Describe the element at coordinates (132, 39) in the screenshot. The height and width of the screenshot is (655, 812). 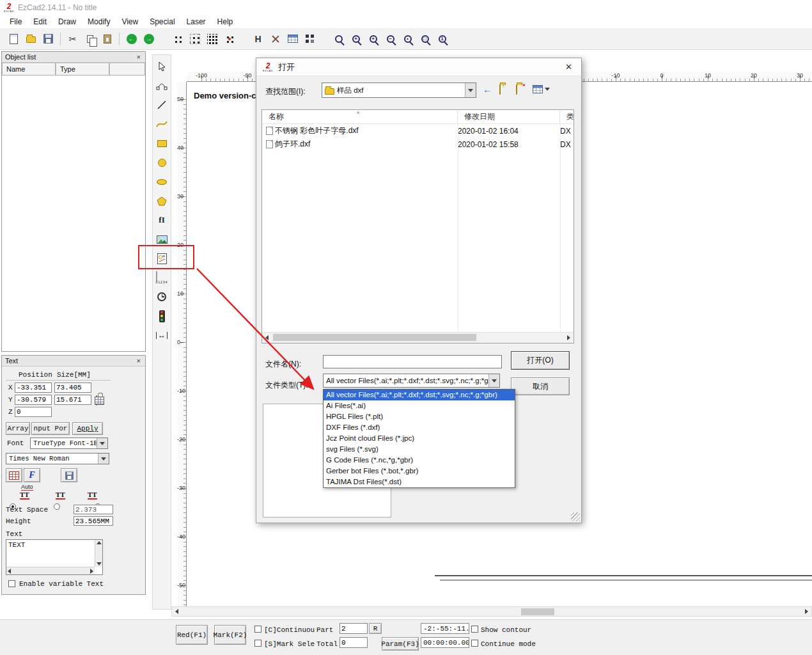
I see `undo-button: ←` at that location.